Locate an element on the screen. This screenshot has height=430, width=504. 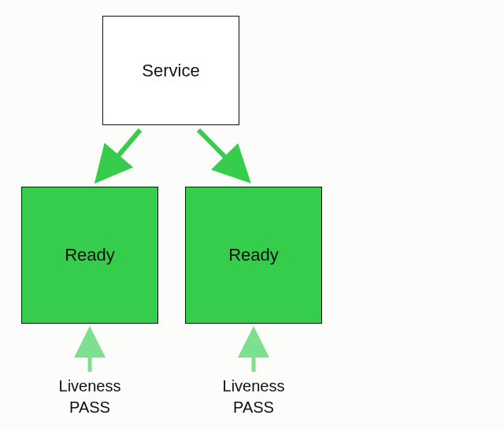
liveness-caption-2: Liveness PASS is located at coordinates (254, 397).